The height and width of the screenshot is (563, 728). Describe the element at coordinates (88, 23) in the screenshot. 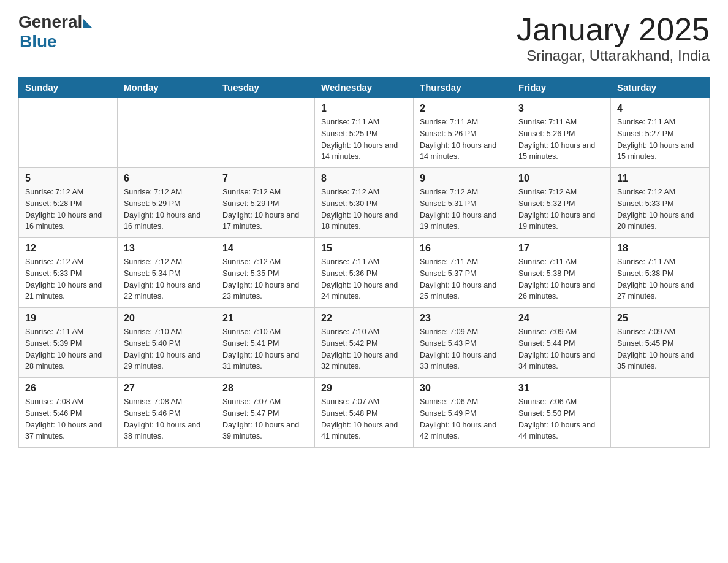

I see `logo-arrow-icon` at that location.